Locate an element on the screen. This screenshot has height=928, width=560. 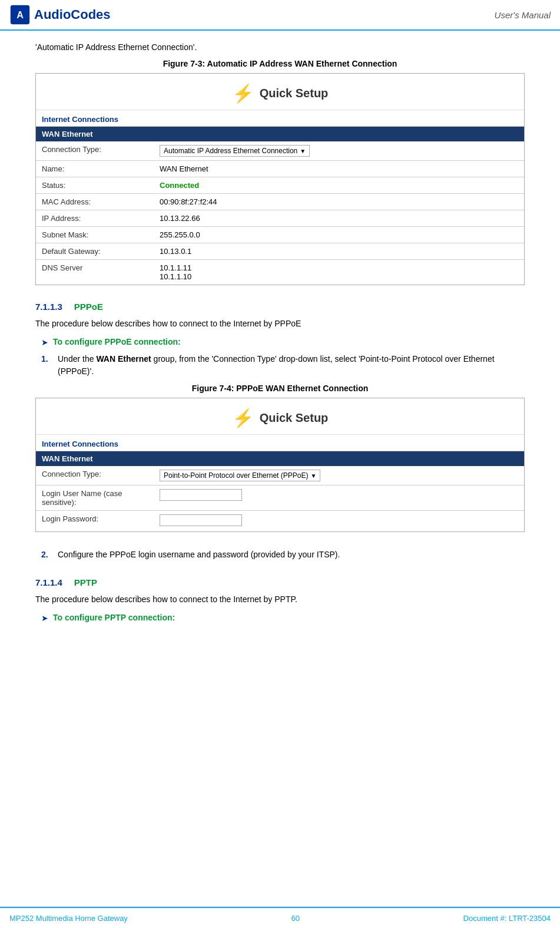
pppoe-connection-type-dropdown: Point-to-Point Protocol over Ethernet (P… is located at coordinates (240, 475).